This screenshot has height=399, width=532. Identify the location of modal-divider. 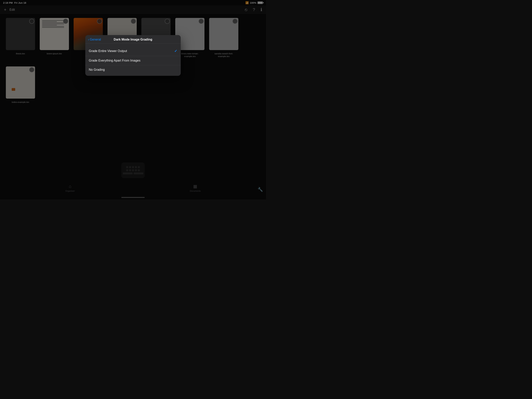
(133, 43).